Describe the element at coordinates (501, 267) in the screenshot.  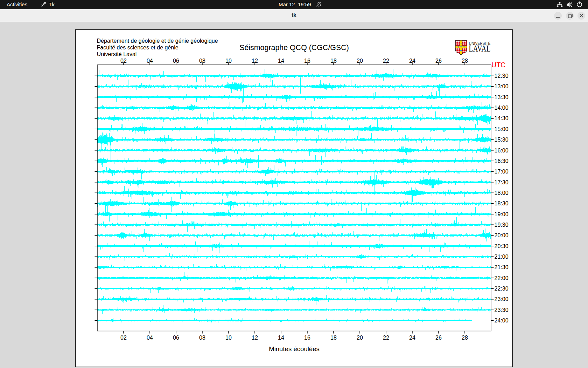
I see `svg-text: 21:30` at that location.